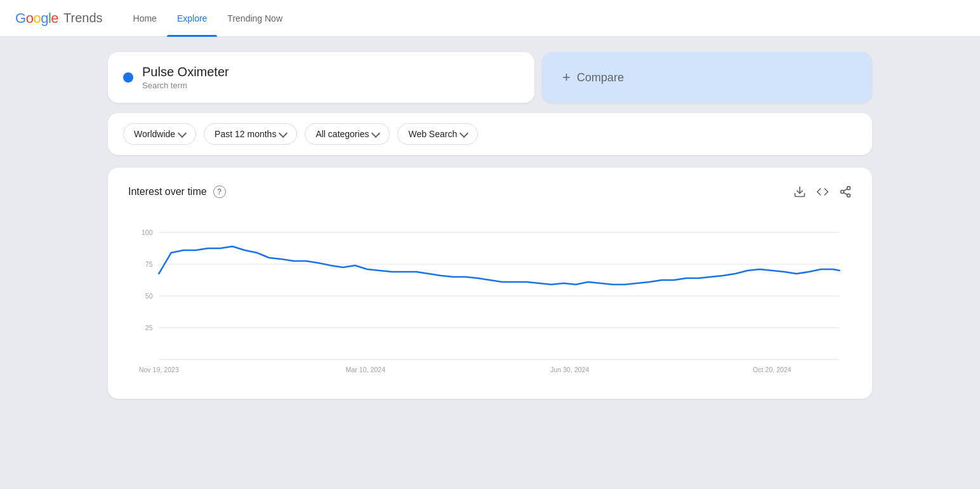  What do you see at coordinates (155, 134) in the screenshot?
I see `filter-location-label: Worldwide` at bounding box center [155, 134].